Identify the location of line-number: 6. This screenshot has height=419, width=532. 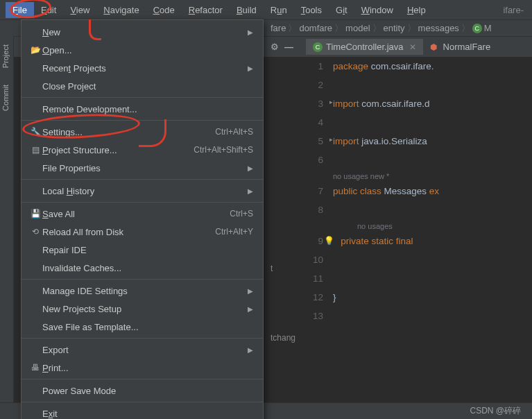
(318, 160).